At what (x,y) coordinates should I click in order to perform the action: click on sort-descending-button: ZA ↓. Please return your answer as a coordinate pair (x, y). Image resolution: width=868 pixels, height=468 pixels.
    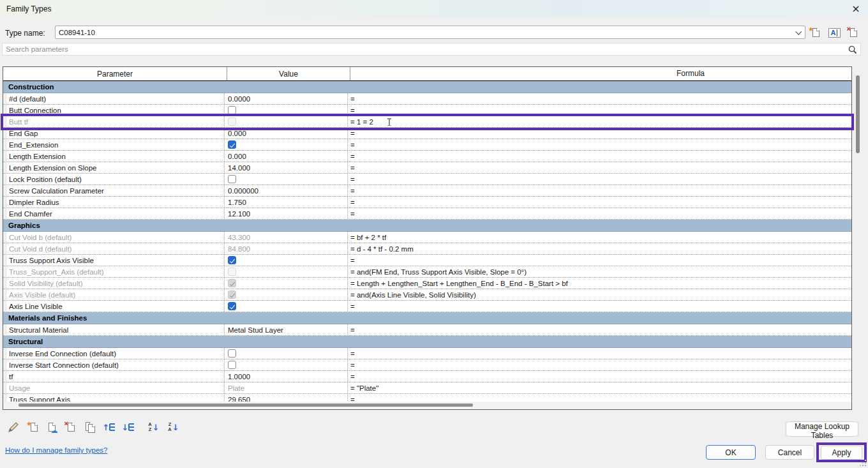
    Looking at the image, I should click on (174, 427).